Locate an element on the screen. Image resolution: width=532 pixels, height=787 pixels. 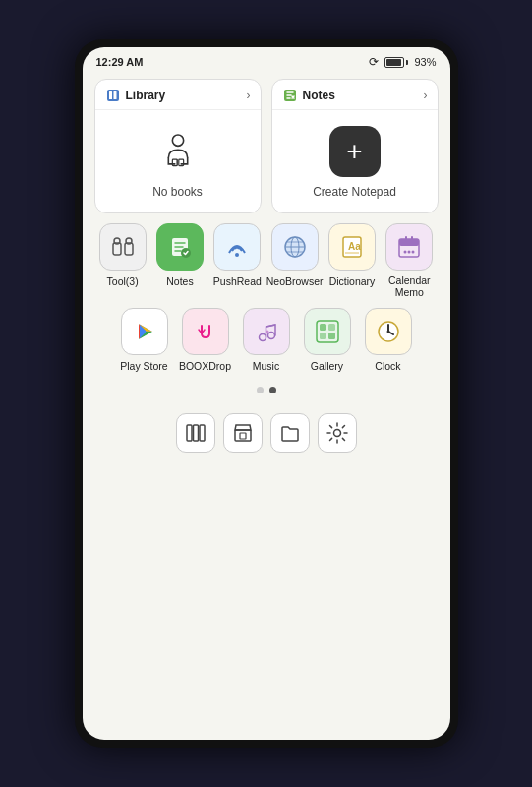
library-chevron: › is located at coordinates (249, 95).